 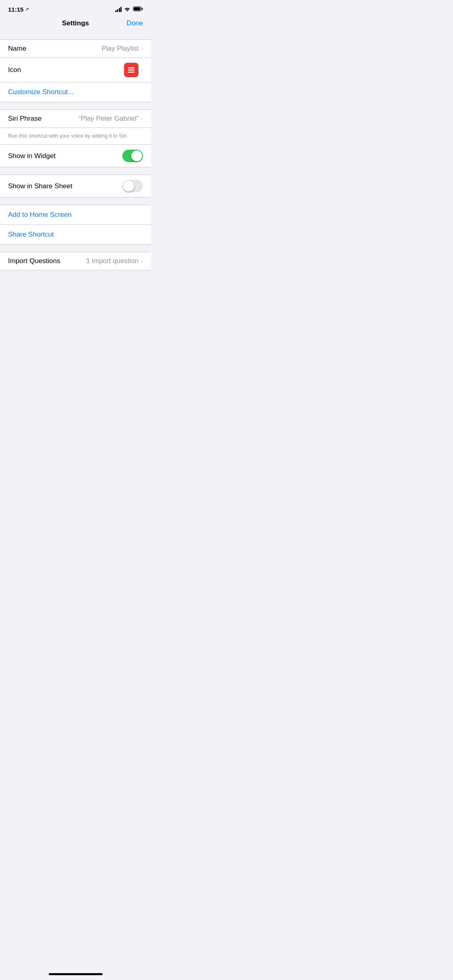 What do you see at coordinates (76, 261) in the screenshot?
I see `import-questions-row: Import Questions 1 import question ›` at bounding box center [76, 261].